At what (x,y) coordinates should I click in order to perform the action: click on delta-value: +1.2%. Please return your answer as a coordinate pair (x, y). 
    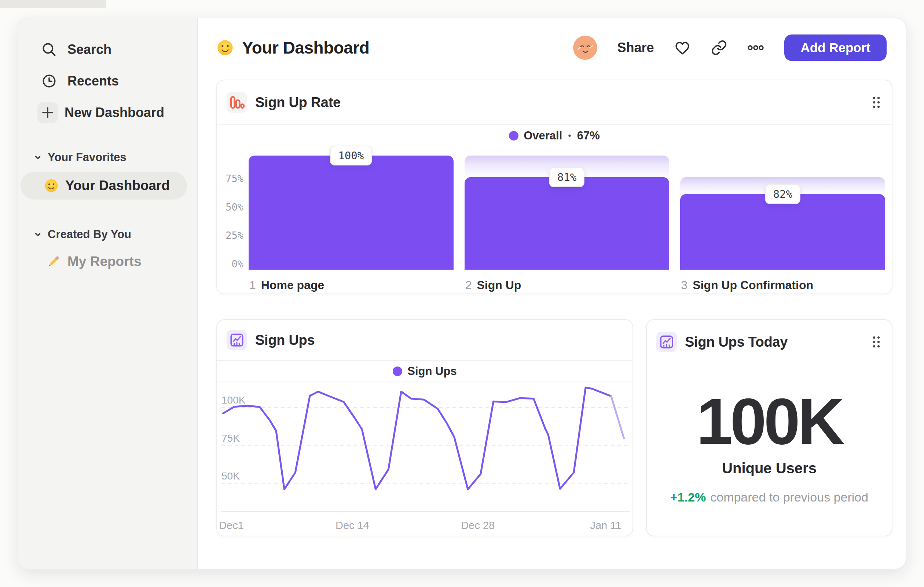
    Looking at the image, I should click on (688, 497).